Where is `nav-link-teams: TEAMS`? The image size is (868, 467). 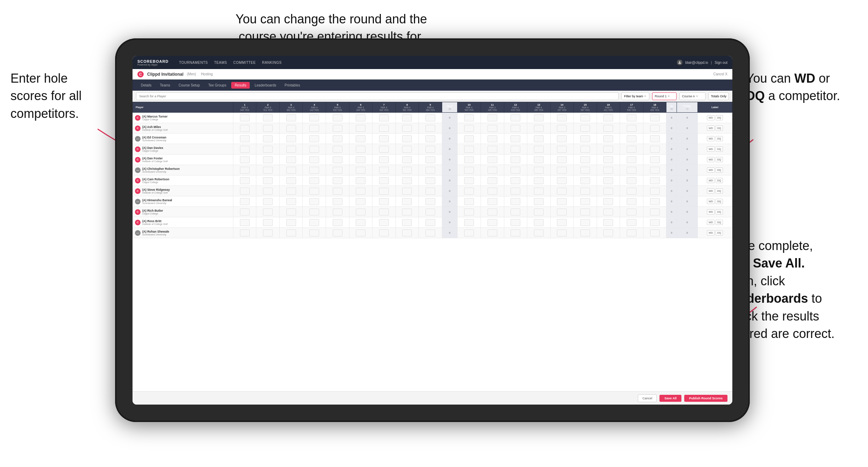
nav-link-teams: TEAMS is located at coordinates (220, 63).